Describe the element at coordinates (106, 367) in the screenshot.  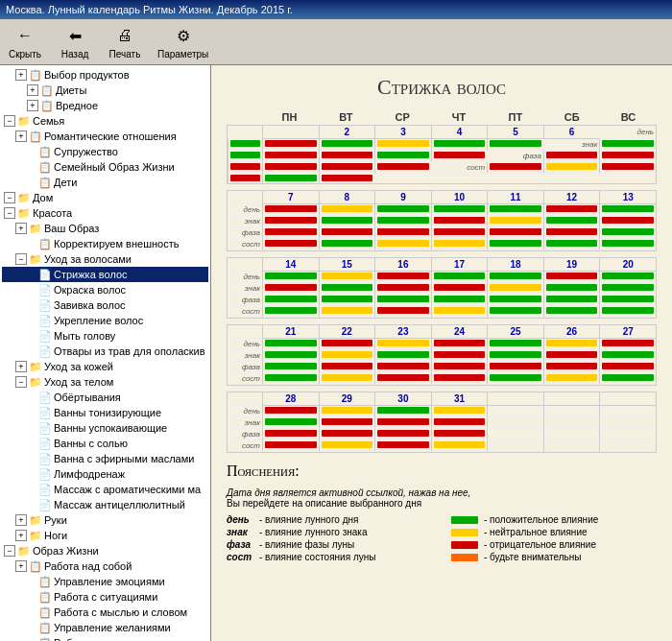
I see `sidebar-item-skin-care: +📁Уход за кожей` at that location.